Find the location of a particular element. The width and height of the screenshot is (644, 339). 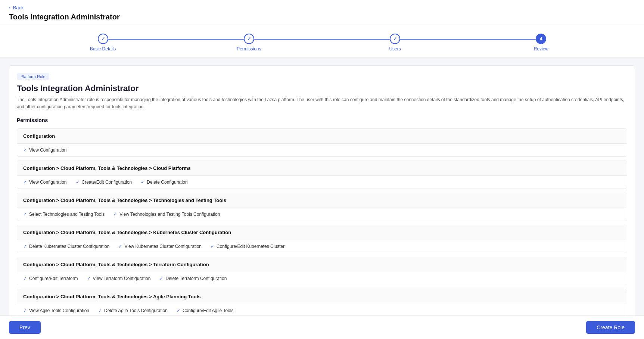

permission-group: Configuration✓View Configuration is located at coordinates (322, 143).